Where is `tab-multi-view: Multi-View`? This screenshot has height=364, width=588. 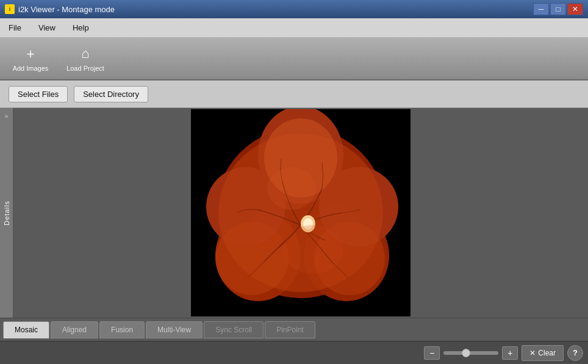
tab-multi-view: Multi-View is located at coordinates (174, 330).